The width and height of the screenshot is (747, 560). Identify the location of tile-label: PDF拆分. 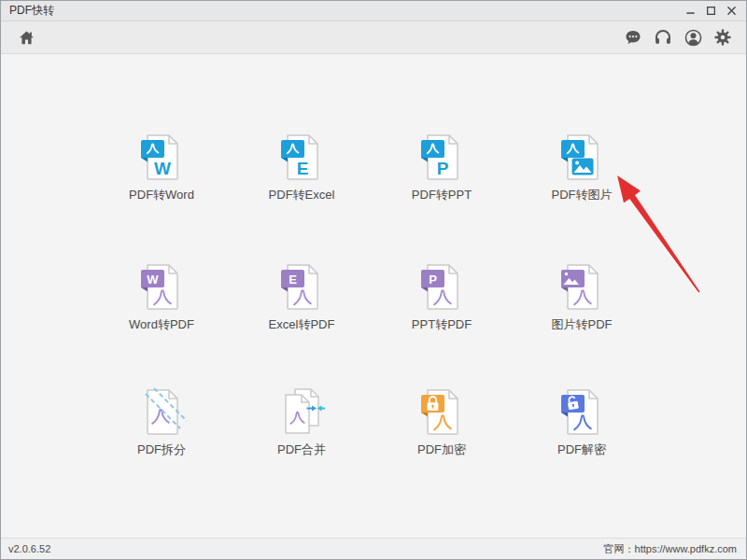
(162, 450).